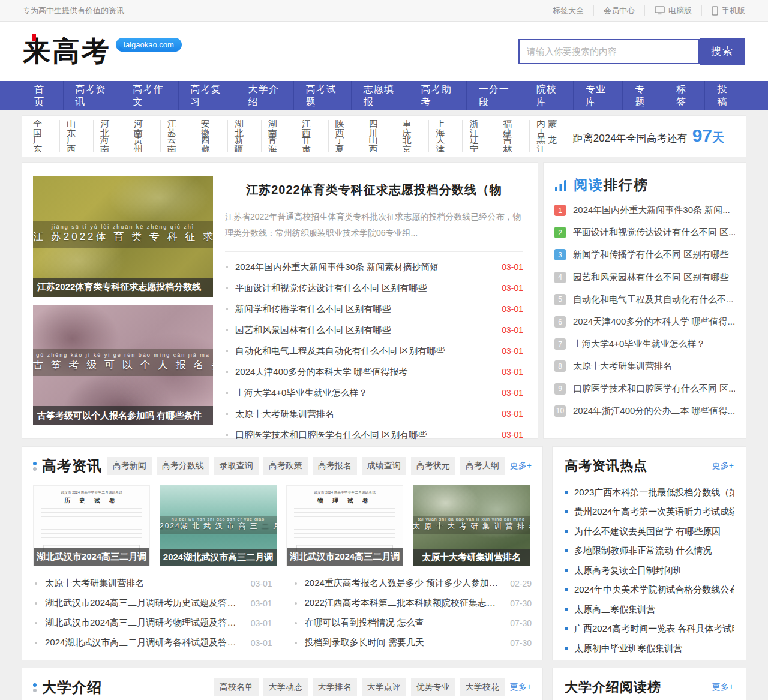 This screenshot has width=768, height=700. Describe the element at coordinates (374, 190) in the screenshot. I see `featured-title: 江苏2022体育类专科征求志愿投档分数线（物` at that location.